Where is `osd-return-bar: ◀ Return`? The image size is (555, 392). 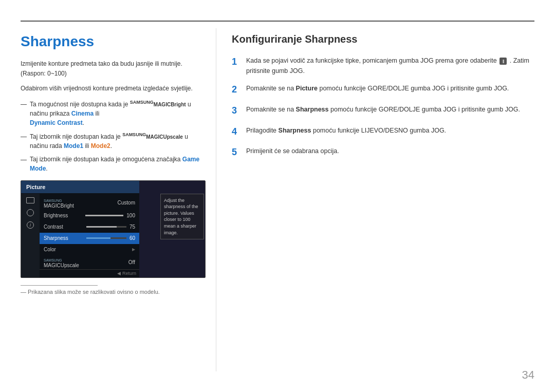
osd-return-bar: ◀ Return is located at coordinates (89, 273).